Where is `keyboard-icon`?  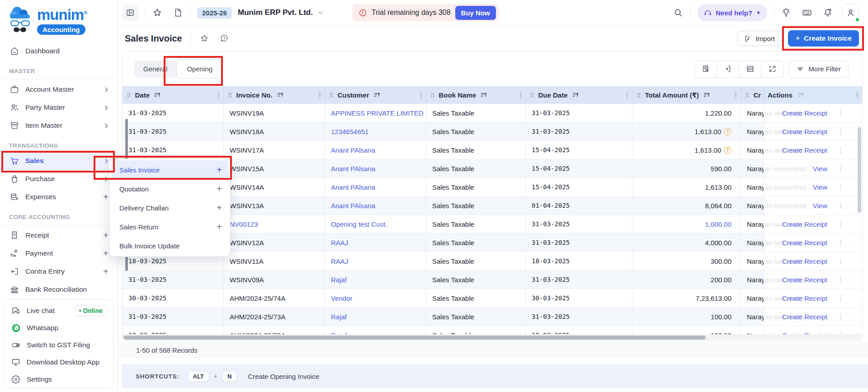
keyboard-icon is located at coordinates (807, 13).